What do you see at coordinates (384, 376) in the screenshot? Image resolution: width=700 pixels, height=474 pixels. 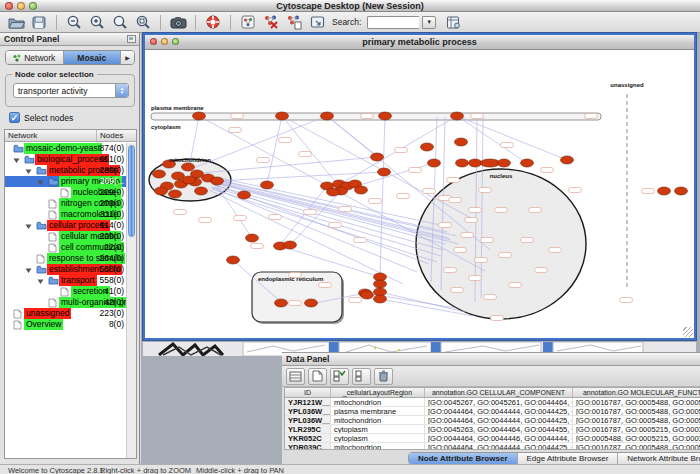 I see `delete-attribute-icon` at bounding box center [384, 376].